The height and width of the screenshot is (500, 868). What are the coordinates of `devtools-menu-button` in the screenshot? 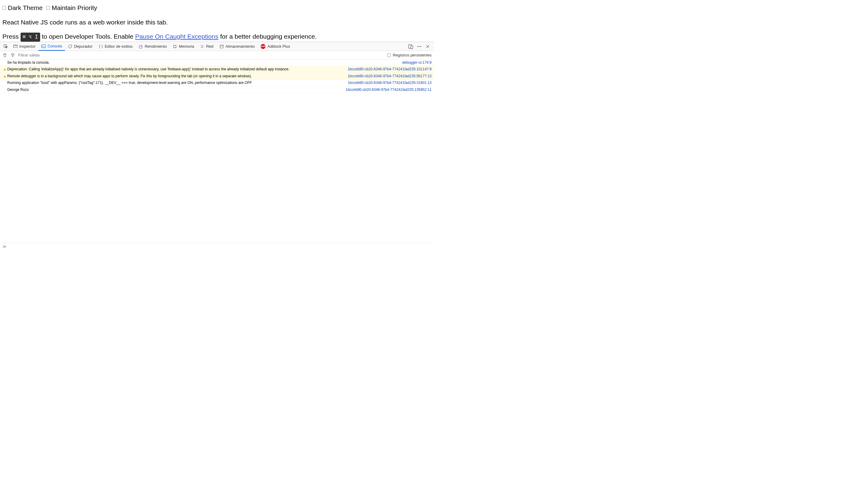 It's located at (419, 46).